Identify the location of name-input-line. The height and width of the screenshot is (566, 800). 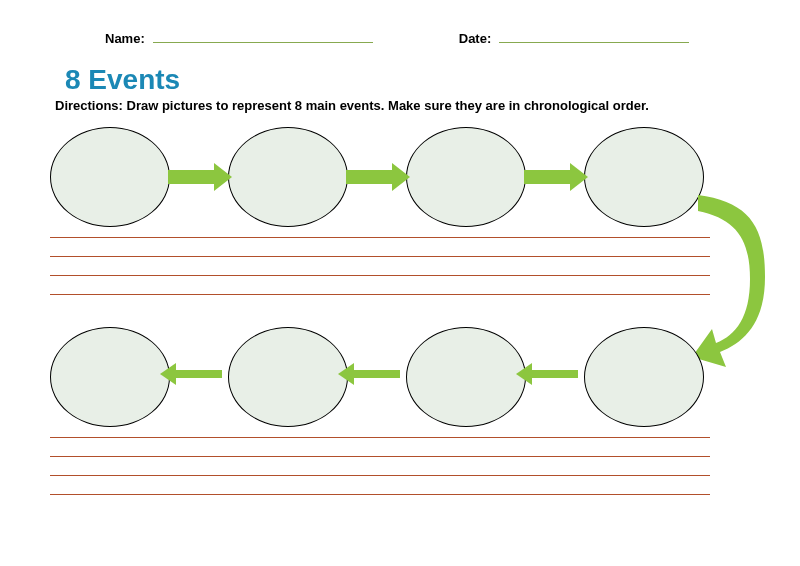
(263, 36).